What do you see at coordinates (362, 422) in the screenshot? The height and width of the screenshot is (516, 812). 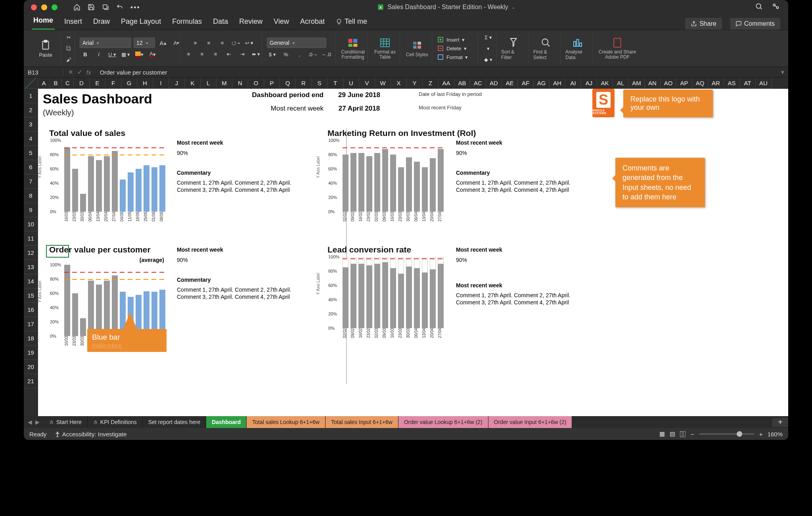 I see `sheet-tab-total-sales-input-6-1-6w: Total sales Input 6+1+6w` at bounding box center [362, 422].